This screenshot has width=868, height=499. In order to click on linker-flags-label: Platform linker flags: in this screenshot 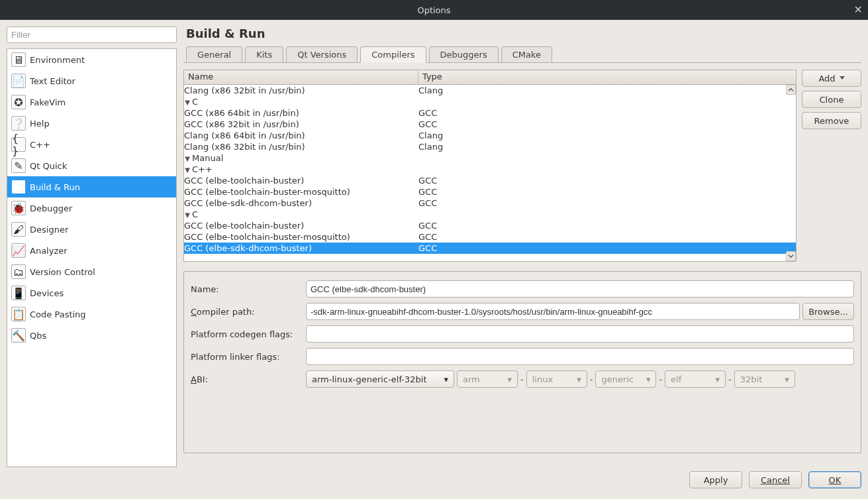, I will do `click(248, 357)`.